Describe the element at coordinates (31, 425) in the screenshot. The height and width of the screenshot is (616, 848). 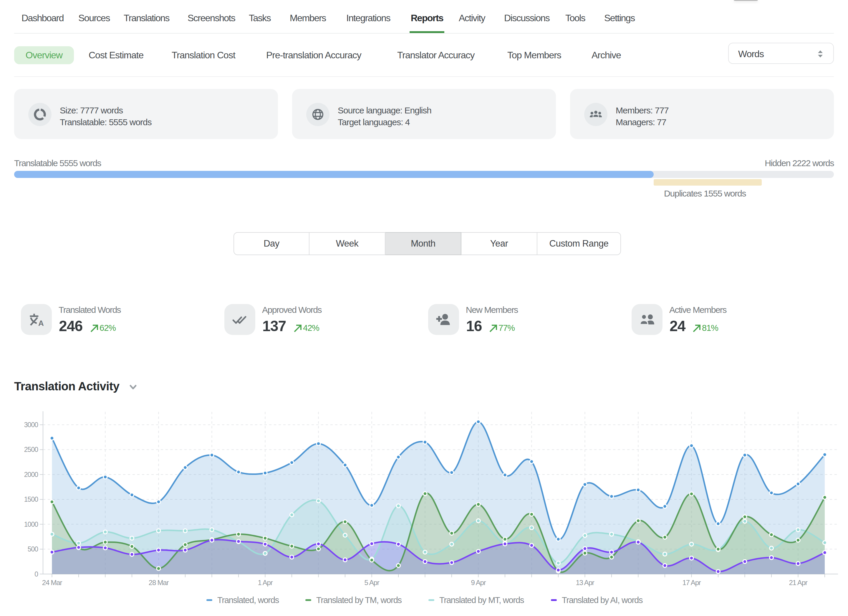
I see `svg-text: 3000` at that location.